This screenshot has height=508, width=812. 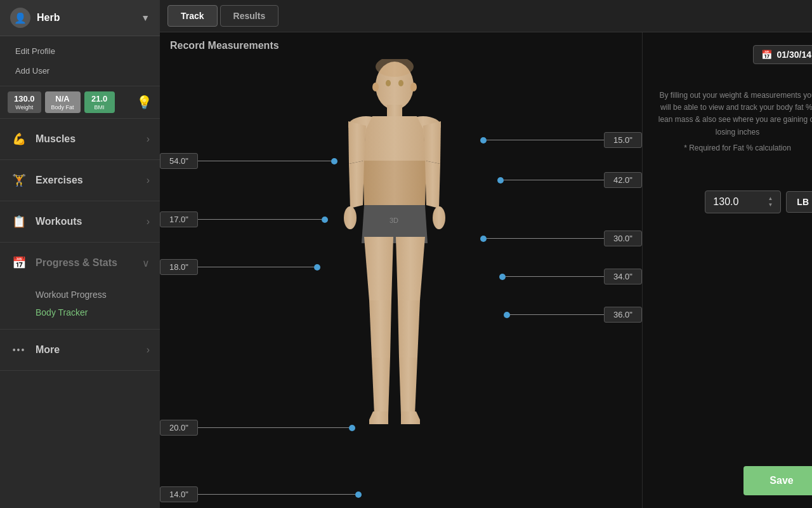 What do you see at coordinates (623, 239) in the screenshot?
I see `waist-value: 30.0"` at bounding box center [623, 239].